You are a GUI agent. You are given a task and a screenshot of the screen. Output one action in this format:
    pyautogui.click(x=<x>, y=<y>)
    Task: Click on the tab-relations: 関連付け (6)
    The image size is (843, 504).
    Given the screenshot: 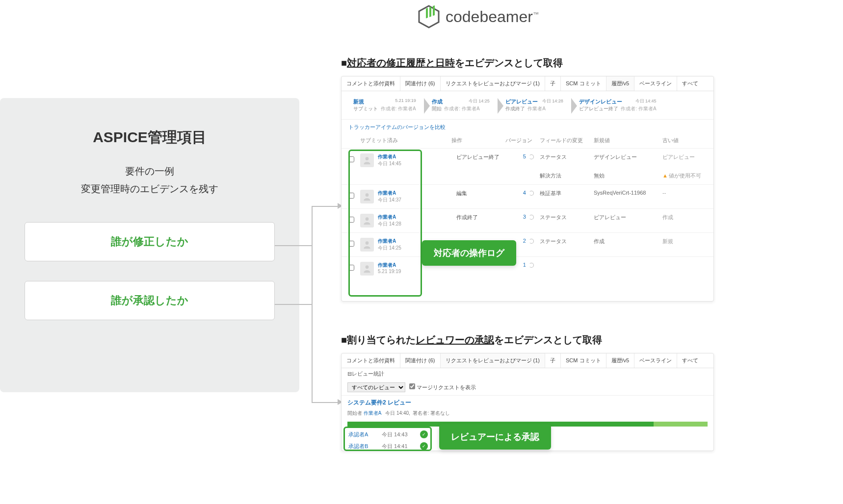 What is the action you would take?
    pyautogui.click(x=420, y=83)
    